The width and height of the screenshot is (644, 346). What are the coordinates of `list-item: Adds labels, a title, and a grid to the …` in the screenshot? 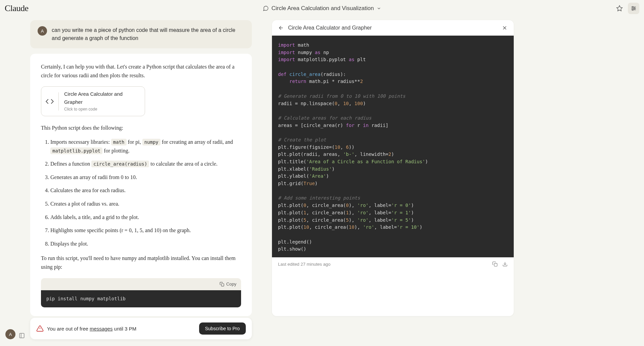 It's located at (146, 217).